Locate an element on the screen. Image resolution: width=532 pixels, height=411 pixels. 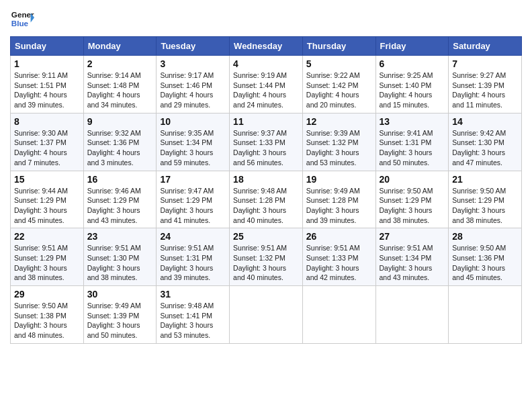
day-number: 15 is located at coordinates (47, 179).